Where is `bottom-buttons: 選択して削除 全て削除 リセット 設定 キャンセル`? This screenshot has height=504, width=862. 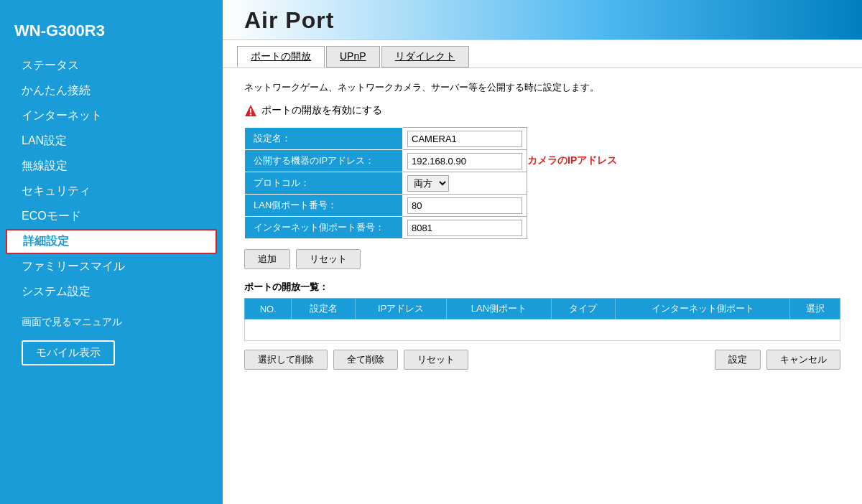
bottom-buttons: 選択して削除 全て削除 リセット 設定 キャンセル is located at coordinates (542, 360).